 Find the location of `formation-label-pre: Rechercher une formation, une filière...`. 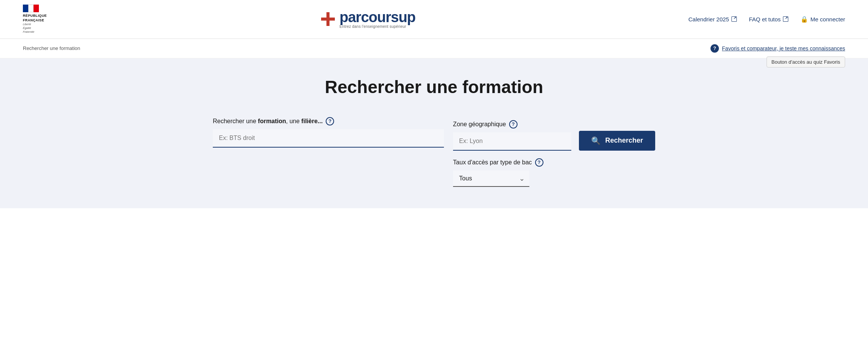

formation-label-pre: Rechercher une formation, une filière... is located at coordinates (268, 121).